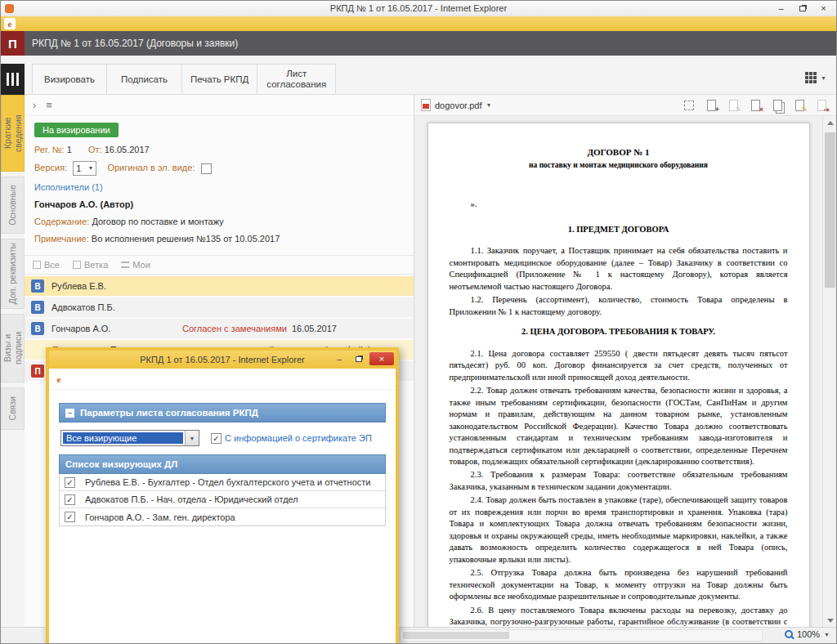  What do you see at coordinates (755, 105) in the screenshot?
I see `delete-page-icon: ×` at bounding box center [755, 105].